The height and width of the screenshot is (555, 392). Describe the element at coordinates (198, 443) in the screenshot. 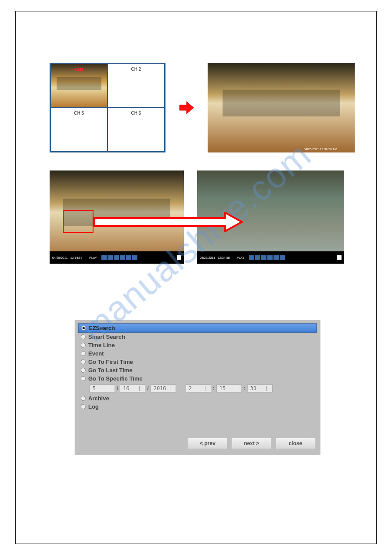

I see `dialog-button-row: < prev next > close` at that location.